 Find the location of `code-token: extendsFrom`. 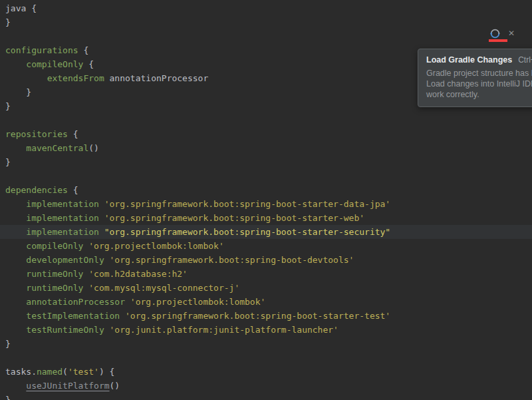

code-token: extendsFrom is located at coordinates (76, 79).